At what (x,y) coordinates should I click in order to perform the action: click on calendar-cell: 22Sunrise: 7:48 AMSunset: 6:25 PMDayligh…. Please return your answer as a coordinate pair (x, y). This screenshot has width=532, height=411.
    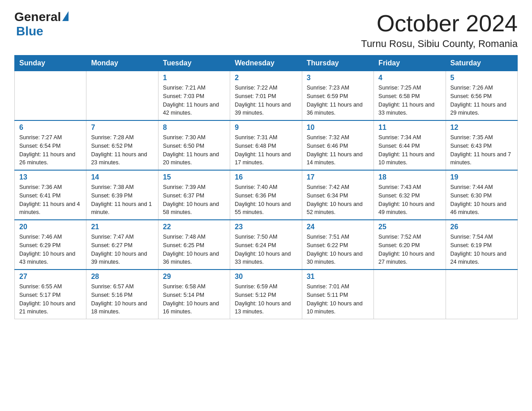
    Looking at the image, I should click on (194, 244).